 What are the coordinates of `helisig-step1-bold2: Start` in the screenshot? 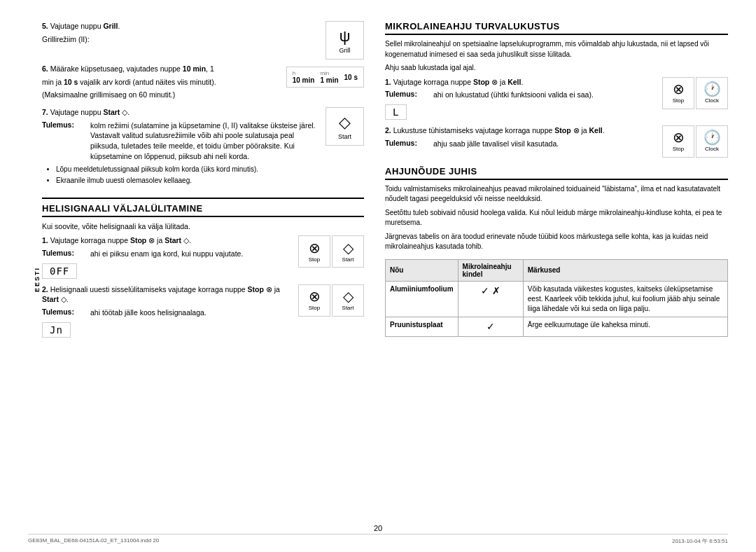 It's located at (173, 240).